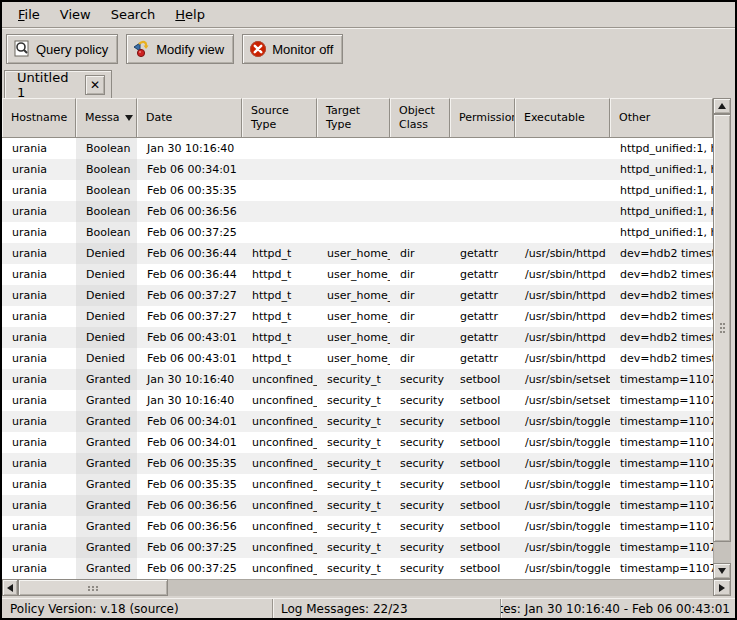 The image size is (737, 620). I want to click on tab-label: Untitled 1, so click(47, 85).